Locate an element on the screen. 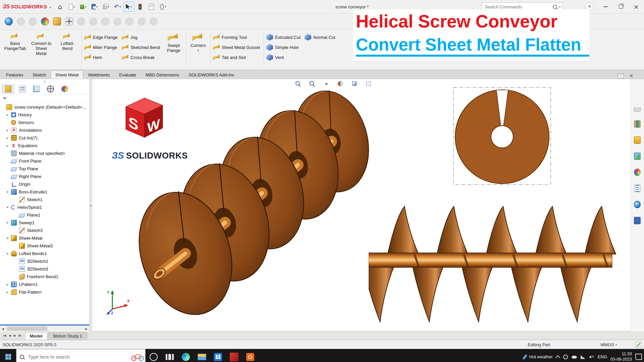 This screenshot has height=362, width=644. command-tab: Features is located at coordinates (15, 74).